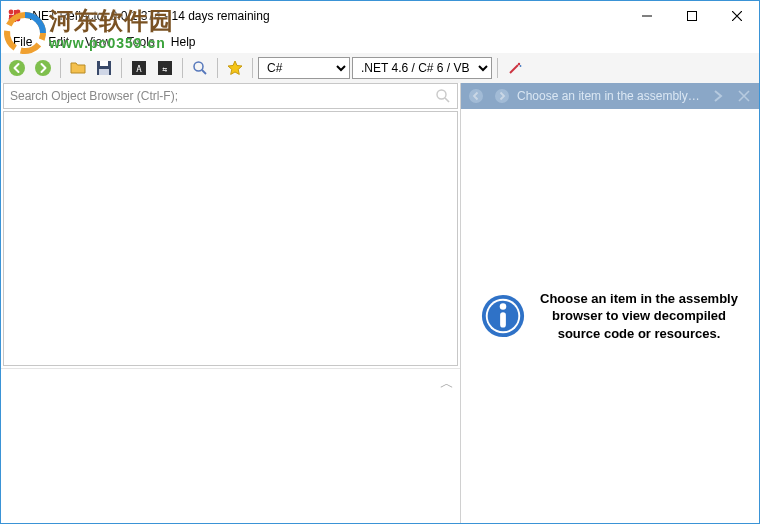  What do you see at coordinates (744, 96) in the screenshot?
I see `close-pane-icon` at bounding box center [744, 96].